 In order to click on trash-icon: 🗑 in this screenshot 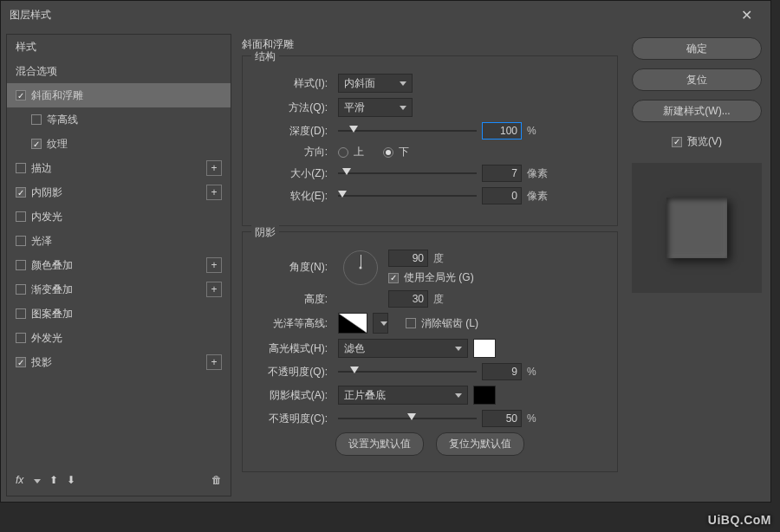, I will do `click(217, 480)`.